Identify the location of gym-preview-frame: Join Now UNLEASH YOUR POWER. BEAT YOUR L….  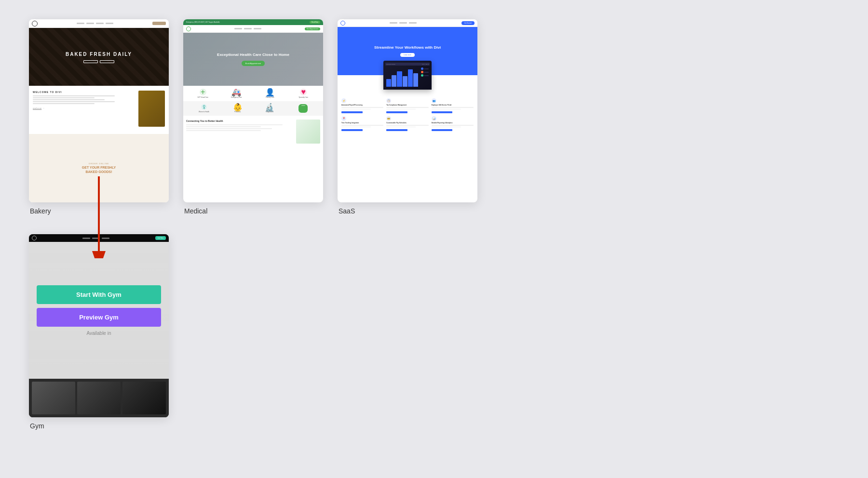
(99, 326).